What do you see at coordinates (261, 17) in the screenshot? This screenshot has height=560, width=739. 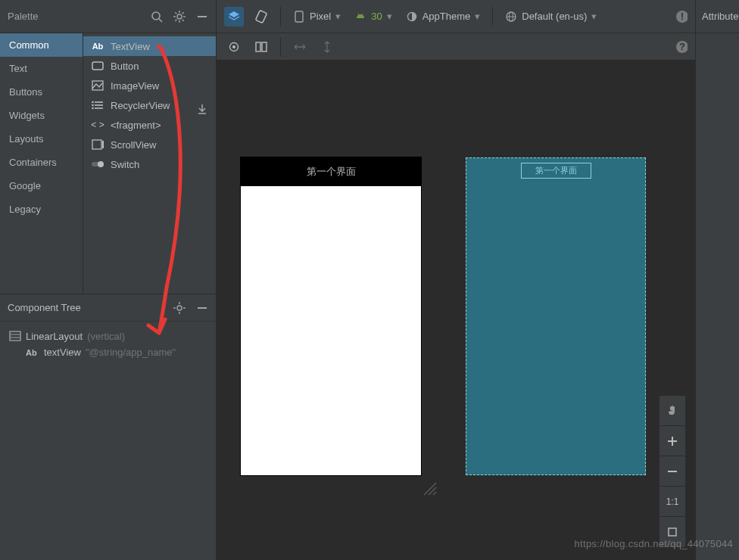 I see `orientation-icon` at bounding box center [261, 17].